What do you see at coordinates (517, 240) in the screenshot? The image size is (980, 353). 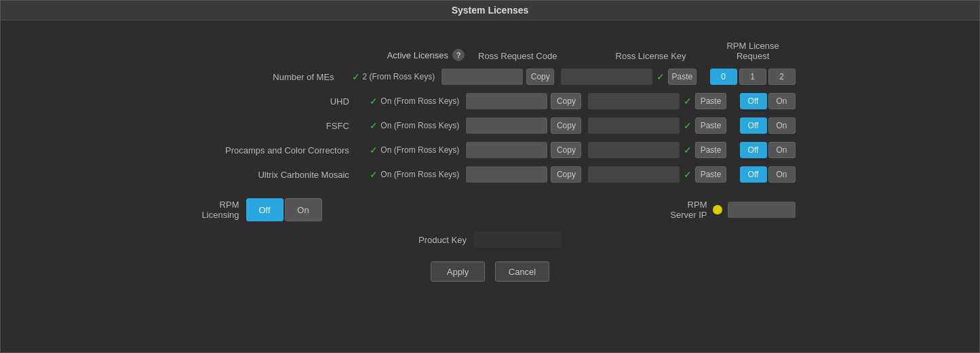 I see `product-key-input` at bounding box center [517, 240].